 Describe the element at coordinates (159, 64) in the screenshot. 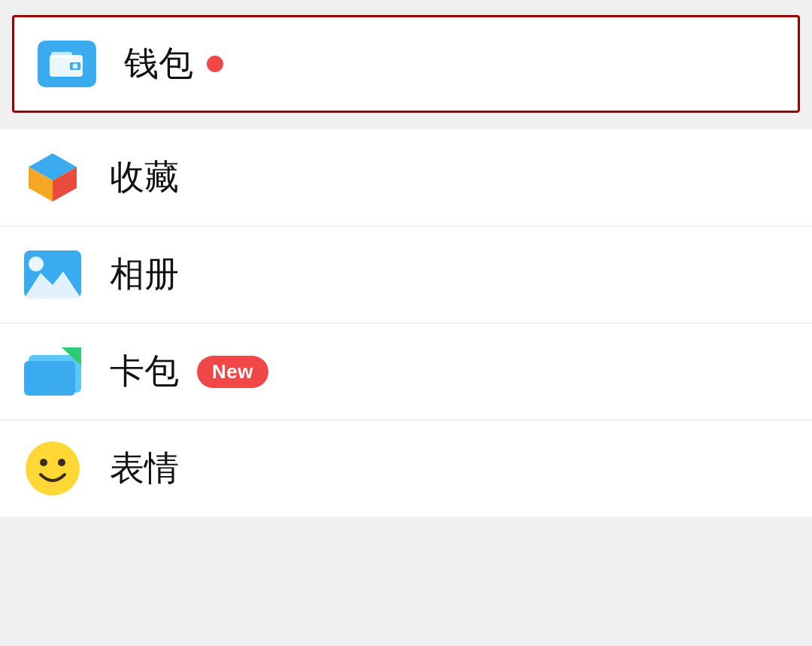

I see `wallet-text: 钱包` at that location.